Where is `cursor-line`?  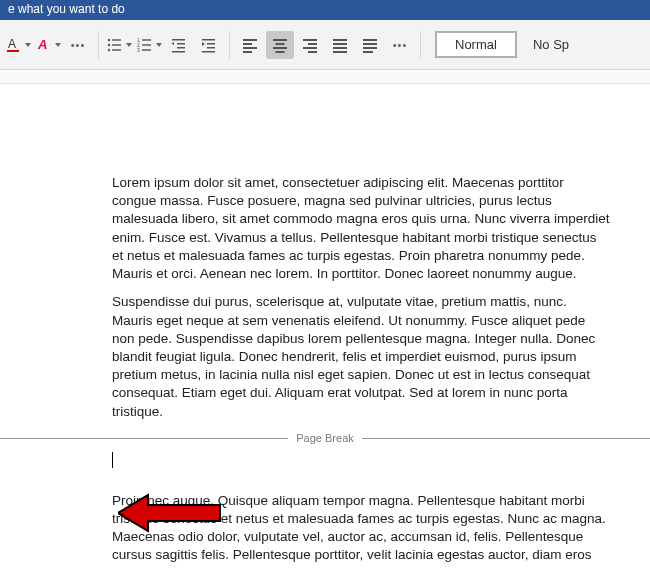 cursor-line is located at coordinates (361, 462).